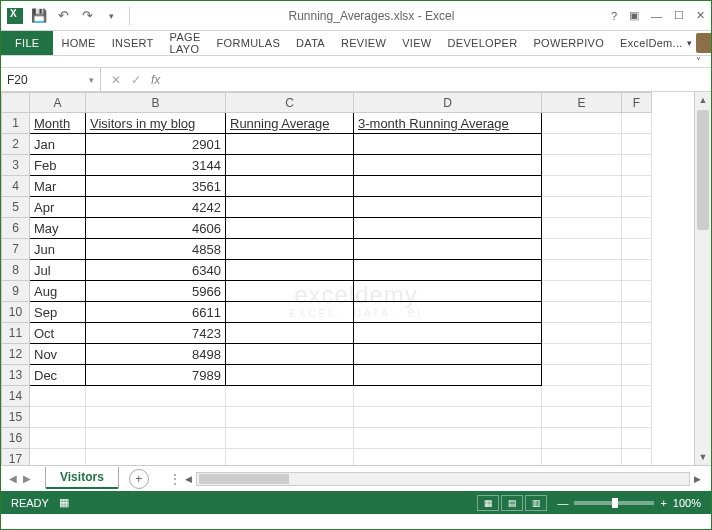 The height and width of the screenshot is (530, 712). Describe the element at coordinates (156, 376) in the screenshot. I see `cell: 7989` at that location.